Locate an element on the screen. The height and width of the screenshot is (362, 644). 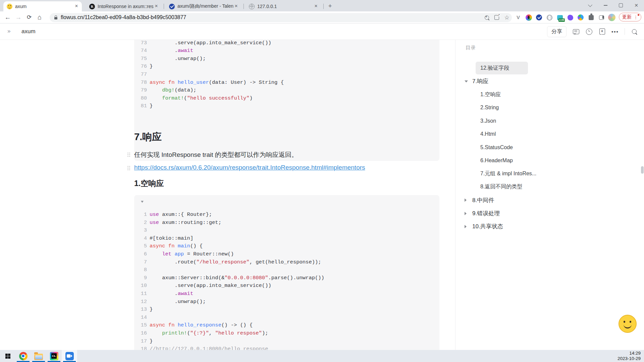
code-token: await is located at coordinates (186, 294).